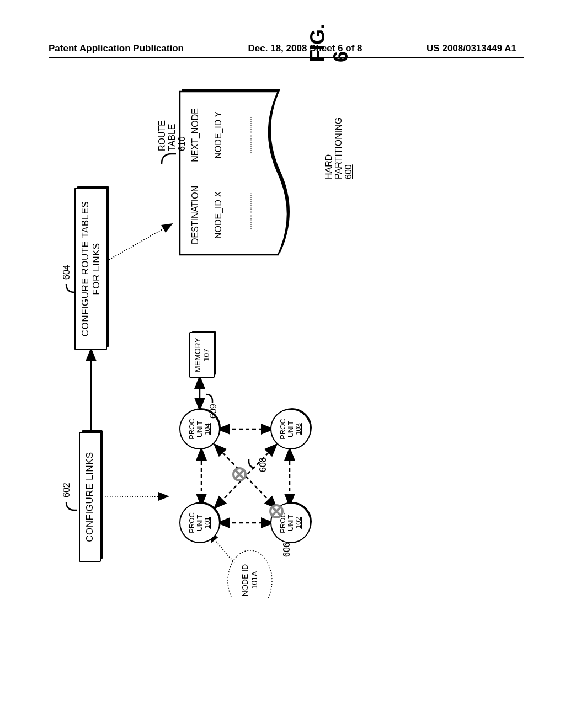 This screenshot has width=565, height=728. What do you see at coordinates (67, 272) in the screenshot?
I see `ref-604: 604` at bounding box center [67, 272].